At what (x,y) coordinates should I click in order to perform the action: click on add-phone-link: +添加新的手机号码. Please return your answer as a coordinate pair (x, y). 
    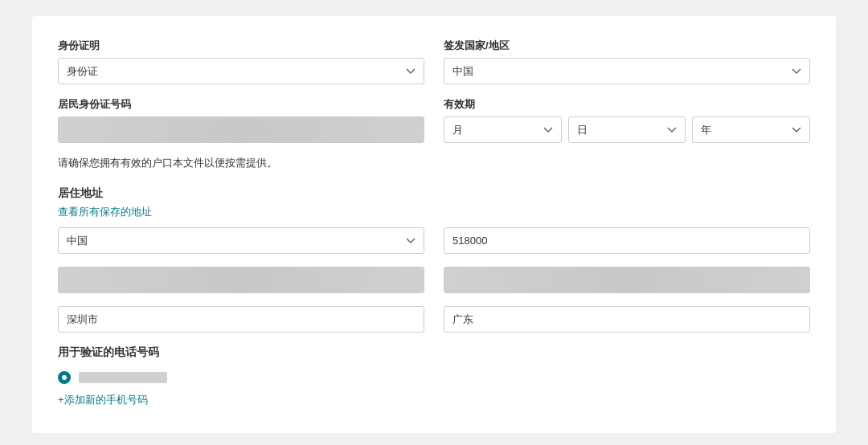
    Looking at the image, I should click on (103, 400).